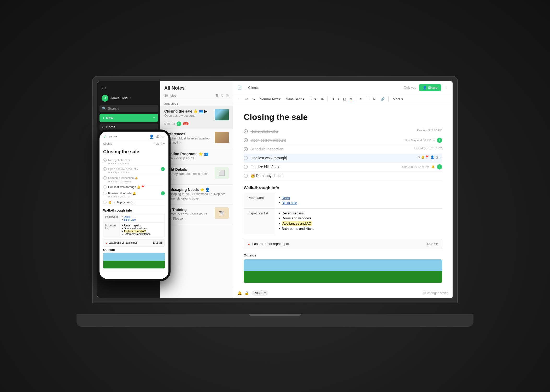 The width and height of the screenshot is (550, 392). What do you see at coordinates (110, 137) in the screenshot?
I see `phone-undo-icon: ↩` at bounding box center [110, 137].